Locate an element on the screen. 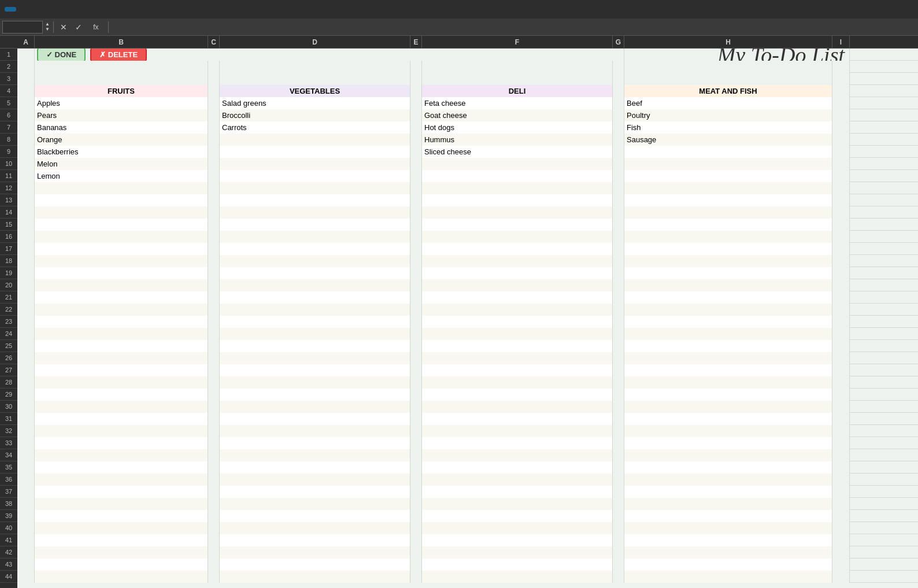 The height and width of the screenshot is (588, 918). deli-item-5: Sliced cheese is located at coordinates (517, 151).